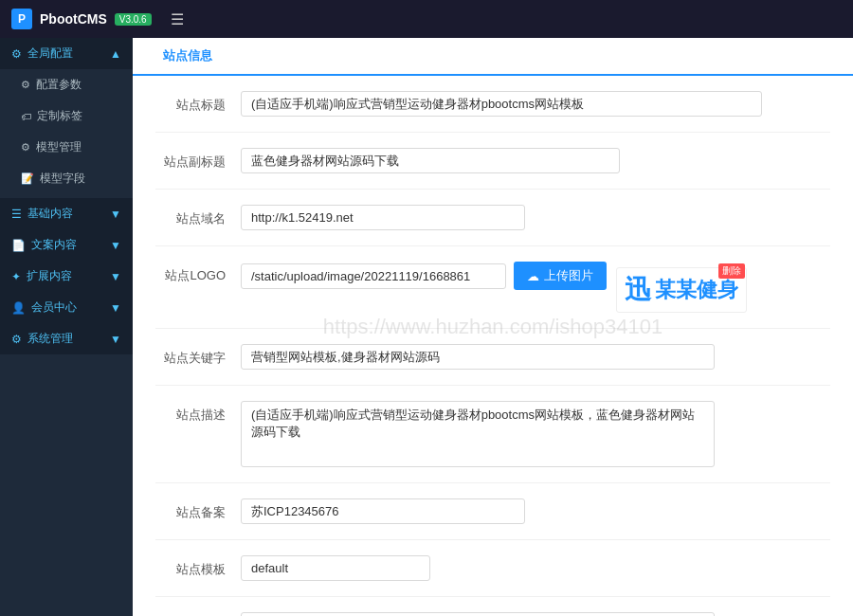  What do you see at coordinates (59, 148) in the screenshot?
I see `moxing-label: 模型管理` at bounding box center [59, 148].